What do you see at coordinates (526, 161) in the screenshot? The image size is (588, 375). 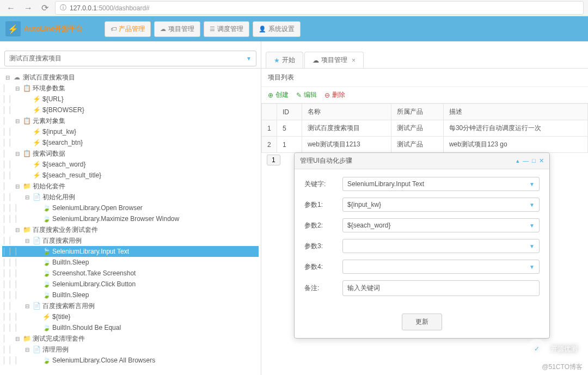 I see `minimize-icon: —` at bounding box center [526, 161].